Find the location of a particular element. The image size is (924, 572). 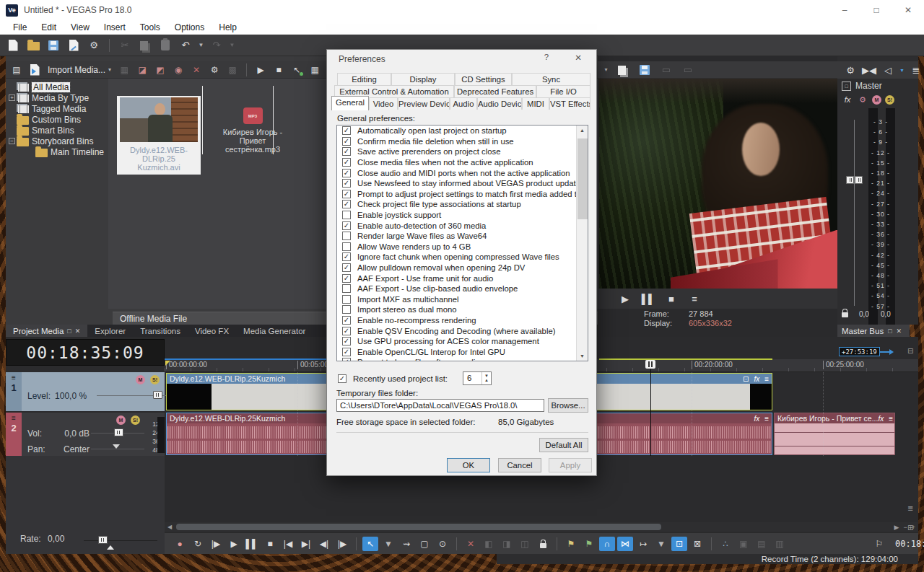

volume-envelope is located at coordinates (834, 433).